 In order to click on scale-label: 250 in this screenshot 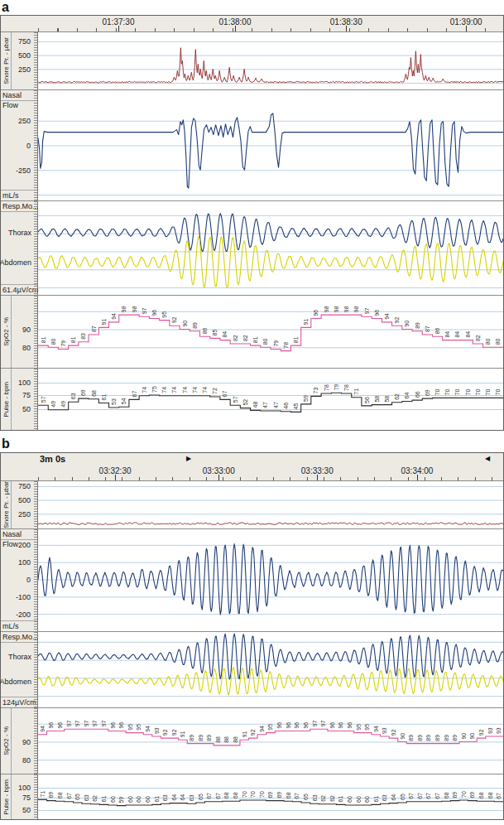, I will do `click(25, 121)`.